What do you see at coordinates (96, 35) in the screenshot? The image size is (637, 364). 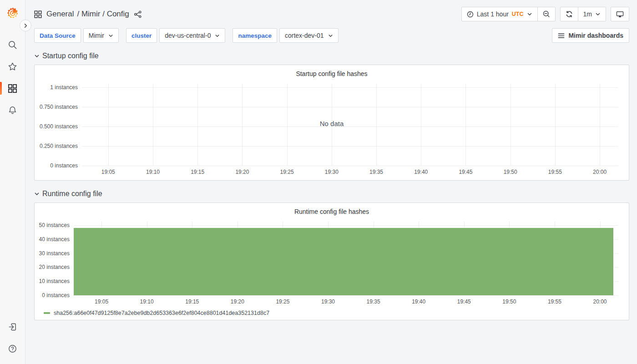 I see `variable-datasource-value: Mimir` at bounding box center [96, 35].